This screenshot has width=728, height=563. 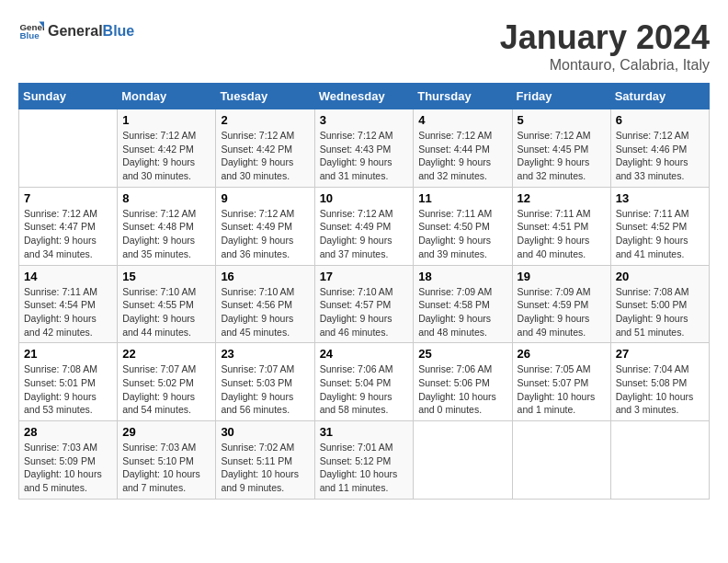 What do you see at coordinates (463, 226) in the screenshot?
I see `calendar-cell: 11Sunrise: 7:11 AMSunset: 4:50 PMDayligh…` at bounding box center [463, 226].